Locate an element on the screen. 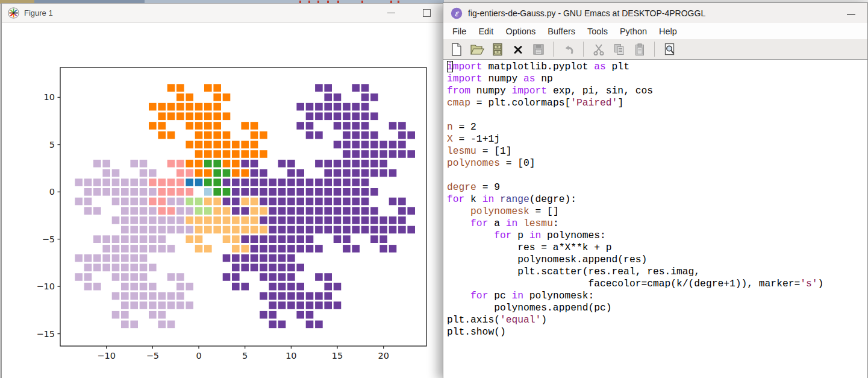 This screenshot has width=868, height=378. code-line: lesmu = [1] is located at coordinates (657, 151).